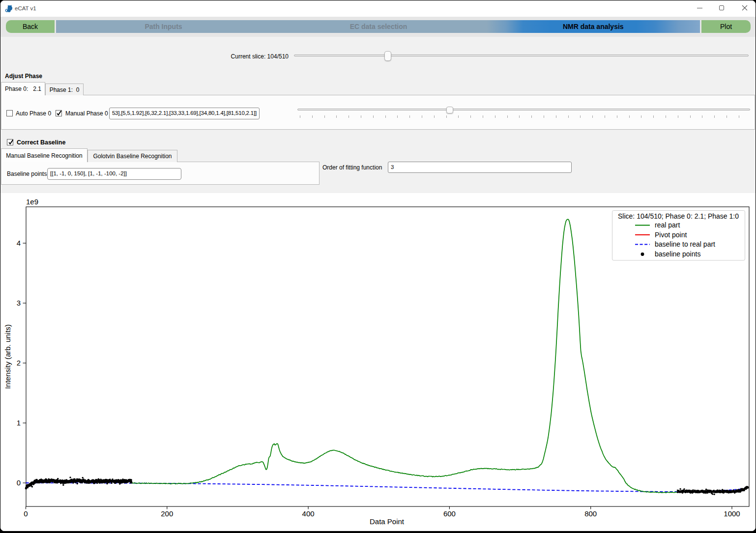 This screenshot has width=756, height=533. What do you see at coordinates (449, 514) in the screenshot?
I see `svg-text: 600` at bounding box center [449, 514].